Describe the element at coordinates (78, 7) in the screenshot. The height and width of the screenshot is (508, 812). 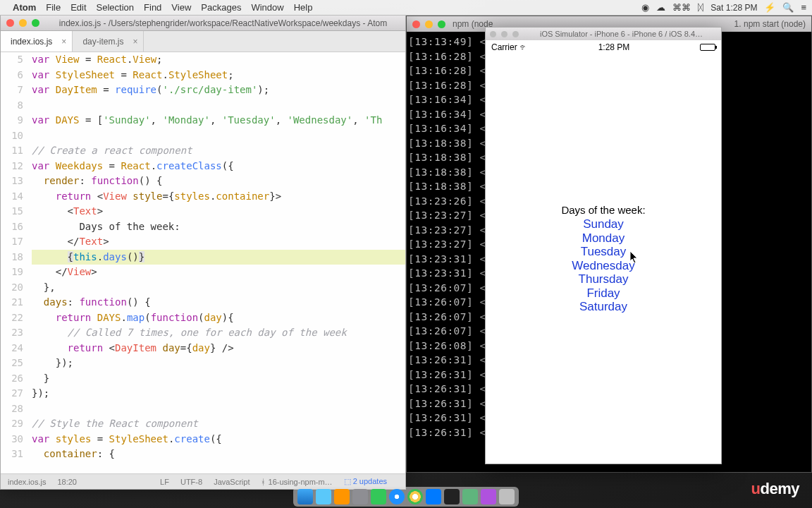
I see `menu-edit: Edit` at that location.